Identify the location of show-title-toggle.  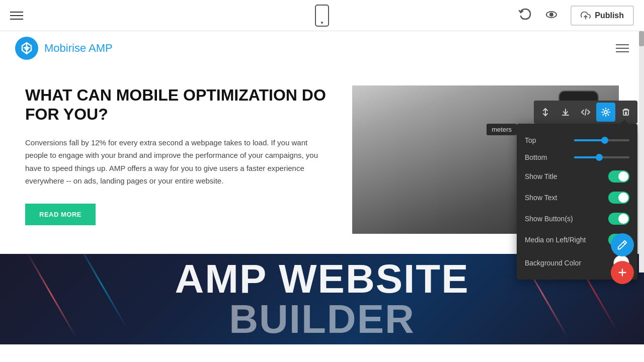
(619, 176).